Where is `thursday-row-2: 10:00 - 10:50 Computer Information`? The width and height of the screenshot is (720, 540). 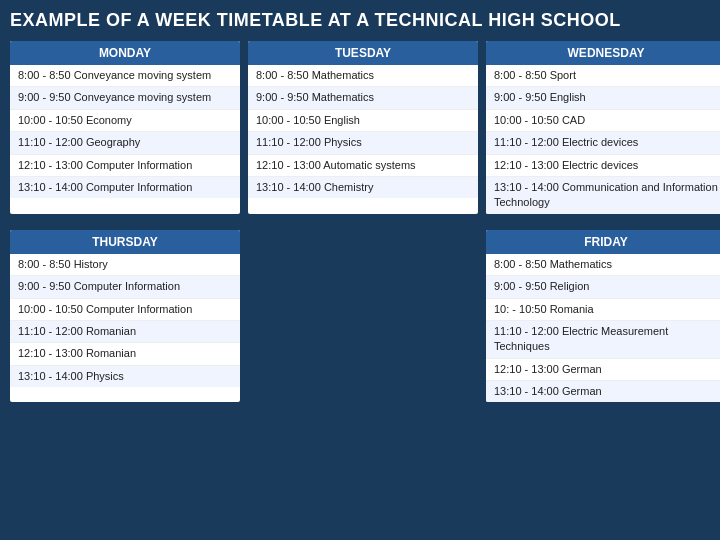
thursday-row-2: 10:00 - 10:50 Computer Information is located at coordinates (125, 310).